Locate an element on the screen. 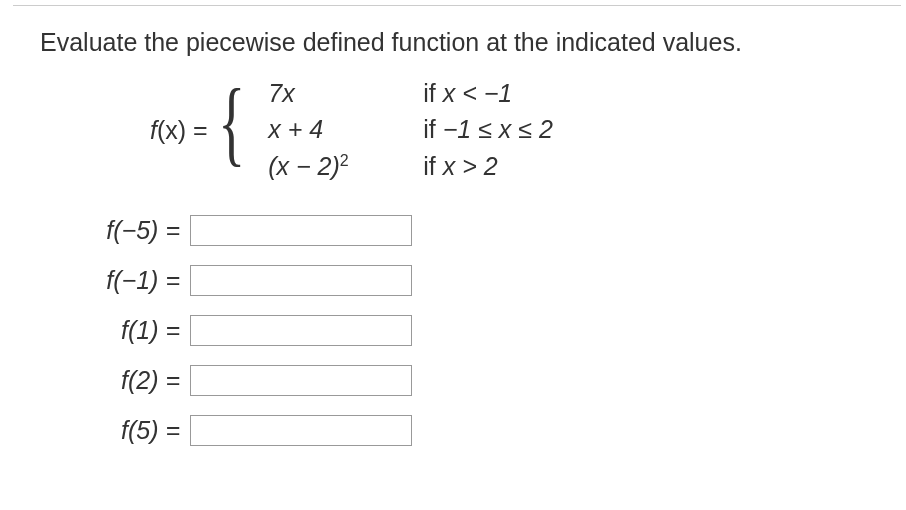 This screenshot has width=906, height=510. piece-condition: if x < −1 is located at coordinates (468, 94).